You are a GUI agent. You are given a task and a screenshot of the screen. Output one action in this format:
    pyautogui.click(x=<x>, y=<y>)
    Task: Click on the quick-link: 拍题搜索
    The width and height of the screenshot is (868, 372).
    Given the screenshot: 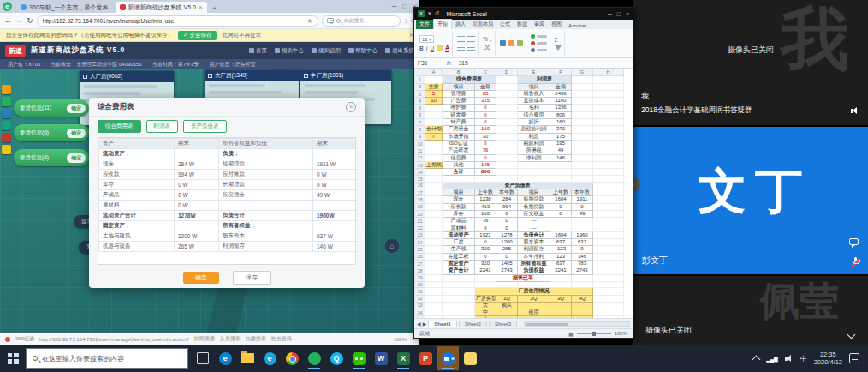 What is the action you would take?
    pyautogui.click(x=256, y=339)
    